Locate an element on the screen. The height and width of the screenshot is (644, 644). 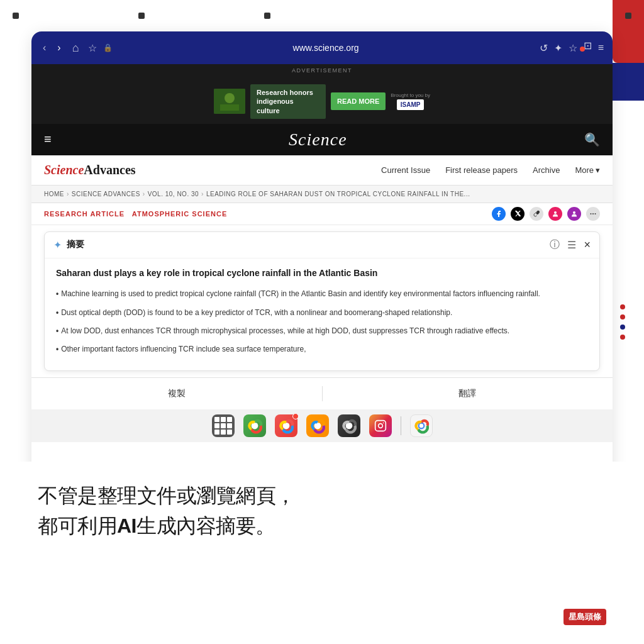
corner-dot-tr2 is located at coordinates (628, 16).